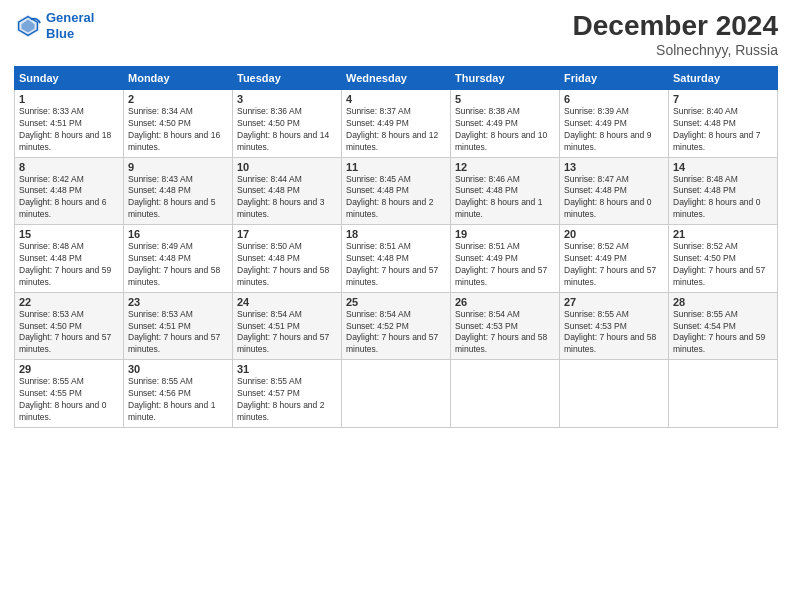 Image resolution: width=792 pixels, height=612 pixels. What do you see at coordinates (178, 167) in the screenshot?
I see `day-number: 9` at bounding box center [178, 167].